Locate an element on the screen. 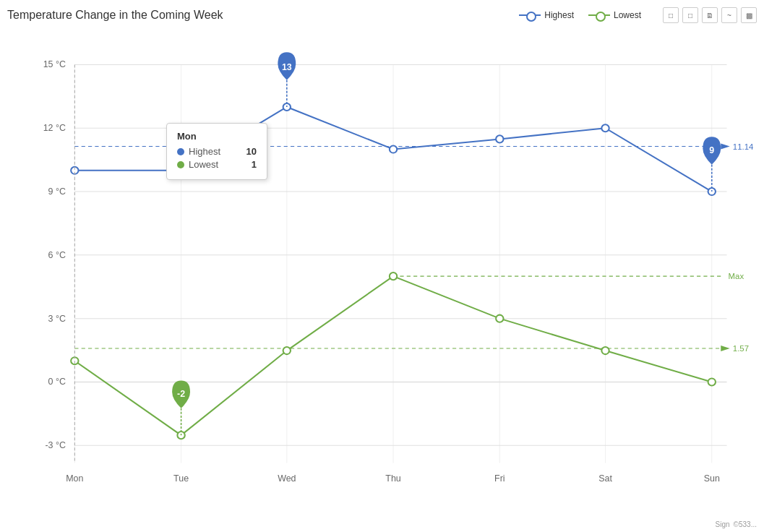 The image size is (764, 532). footer-brand: Sign is located at coordinates (723, 525).